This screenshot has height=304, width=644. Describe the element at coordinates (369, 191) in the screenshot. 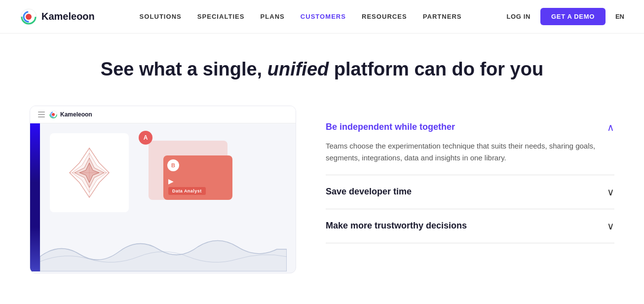

I see `accordion-title-2: Save developer time` at that location.